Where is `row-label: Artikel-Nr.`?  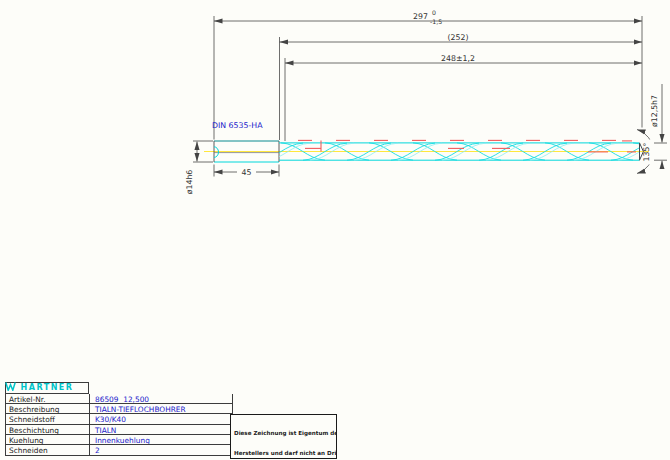
row-label: Artikel-Nr. is located at coordinates (48, 398).